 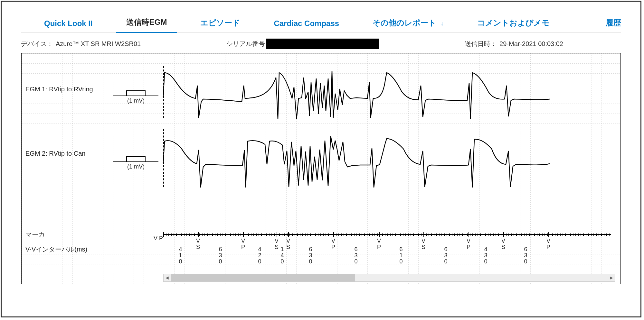 What do you see at coordinates (136, 101) in the screenshot?
I see `egm1-scale-text: (1 mV)` at bounding box center [136, 101].